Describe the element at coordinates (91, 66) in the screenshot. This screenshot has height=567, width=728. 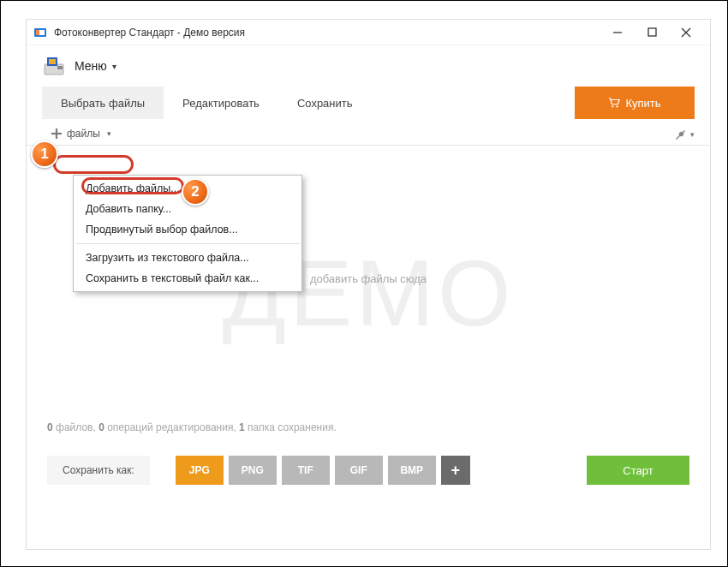
I see `menu-label: Меню` at that location.